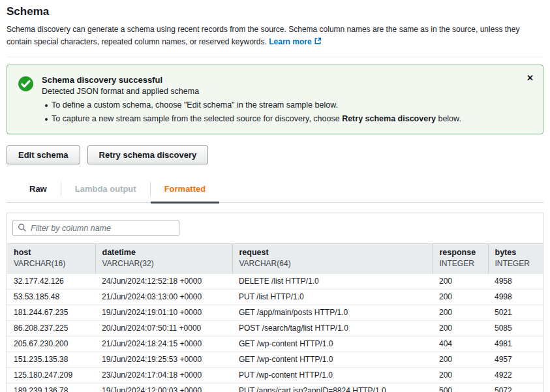  What do you see at coordinates (43, 155) in the screenshot?
I see `edit-schema-button: Edit schema` at bounding box center [43, 155].